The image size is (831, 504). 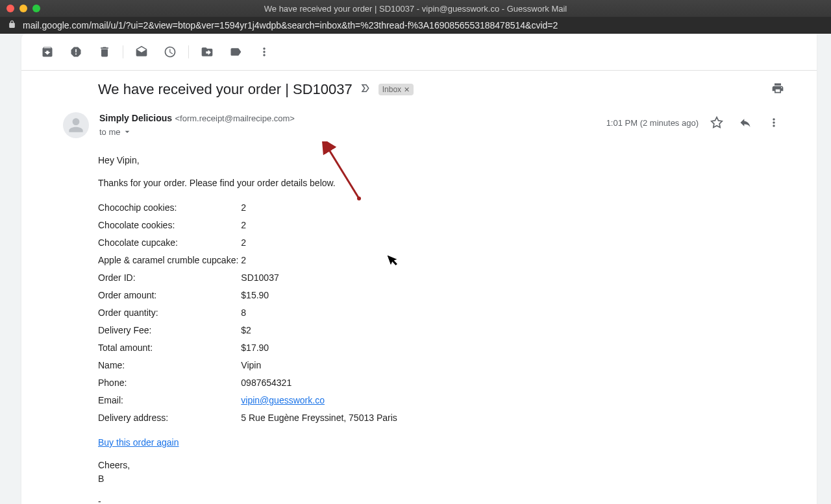 What do you see at coordinates (249, 278) in the screenshot?
I see `table-row: Order ID:SD10037` at bounding box center [249, 278].